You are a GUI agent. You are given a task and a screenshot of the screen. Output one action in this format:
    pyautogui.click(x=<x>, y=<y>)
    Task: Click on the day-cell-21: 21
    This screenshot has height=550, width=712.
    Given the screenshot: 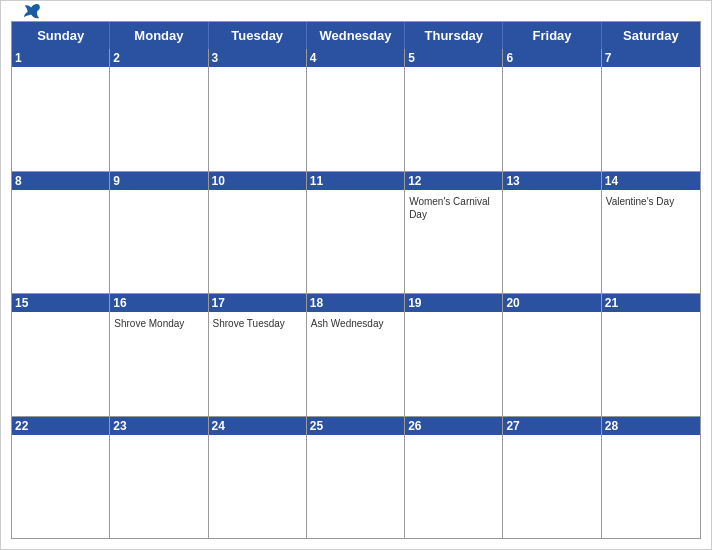 What is the action you would take?
    pyautogui.click(x=651, y=355)
    